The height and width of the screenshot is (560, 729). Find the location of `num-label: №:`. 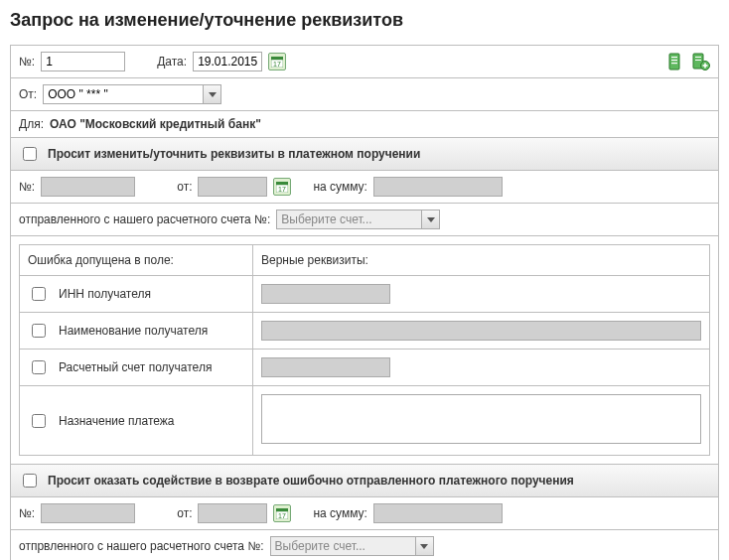

num-label: №: is located at coordinates (27, 62).